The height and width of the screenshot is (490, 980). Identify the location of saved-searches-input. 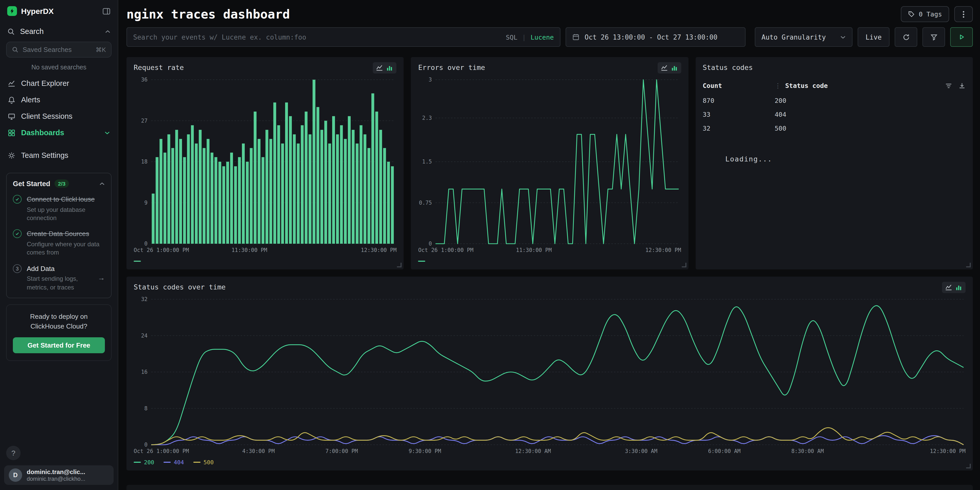
(57, 49).